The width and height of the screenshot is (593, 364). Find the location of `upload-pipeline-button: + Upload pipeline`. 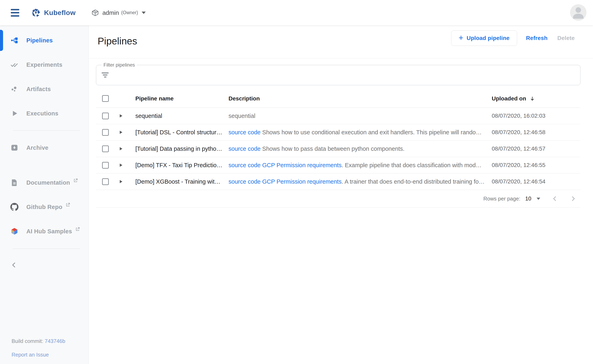

upload-pipeline-button: + Upload pipeline is located at coordinates (484, 38).